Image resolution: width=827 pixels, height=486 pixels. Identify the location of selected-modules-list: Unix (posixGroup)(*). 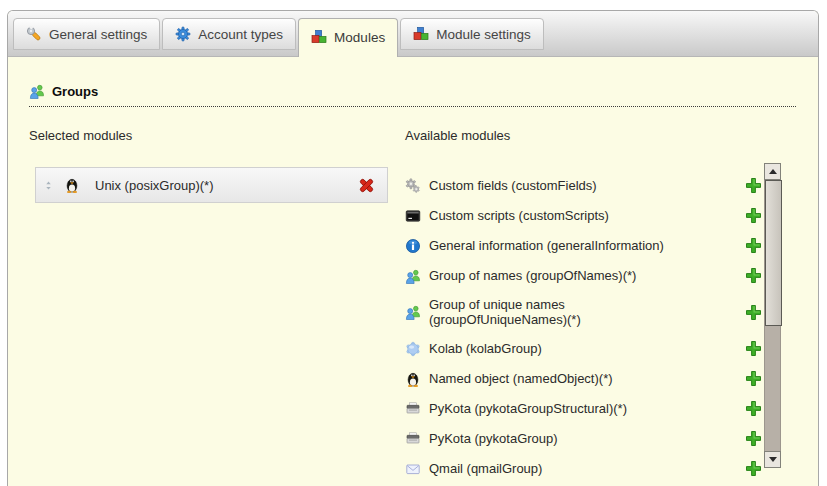
(212, 185).